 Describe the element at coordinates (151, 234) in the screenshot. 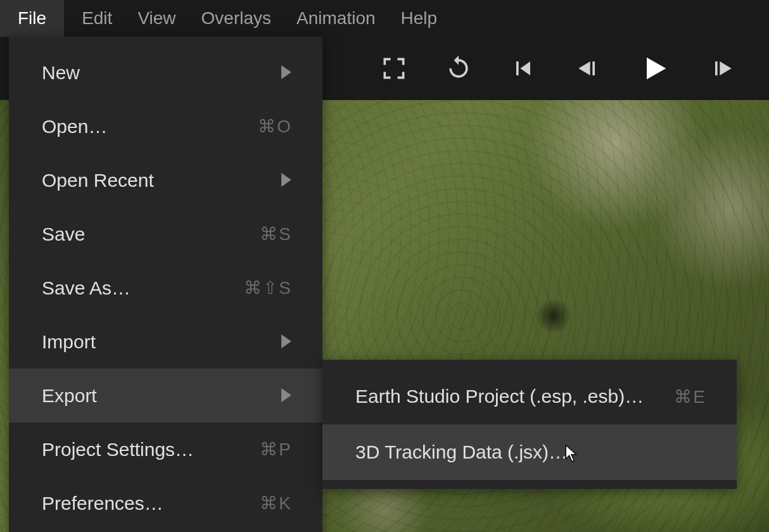

I see `menu-item-label: Save` at that location.